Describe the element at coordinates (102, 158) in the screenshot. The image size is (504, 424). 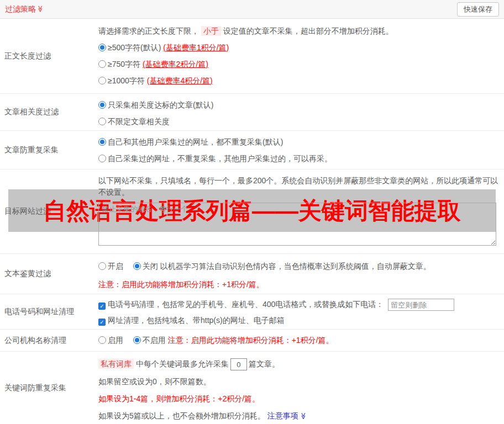
I see `radio-dedup-self-only-icon` at that location.